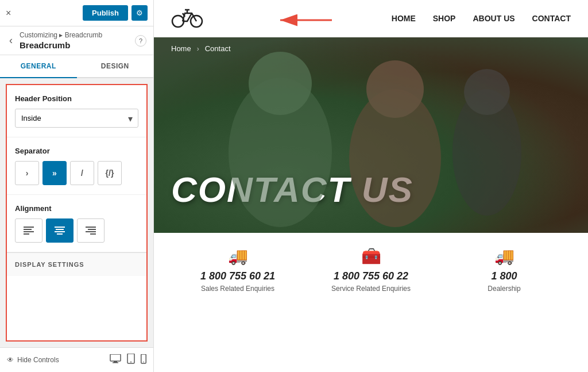 Image resolution: width=588 pixels, height=372 pixels. I want to click on breadcrumb-path: Customizing ▸ Breadcrumb, so click(61, 35).